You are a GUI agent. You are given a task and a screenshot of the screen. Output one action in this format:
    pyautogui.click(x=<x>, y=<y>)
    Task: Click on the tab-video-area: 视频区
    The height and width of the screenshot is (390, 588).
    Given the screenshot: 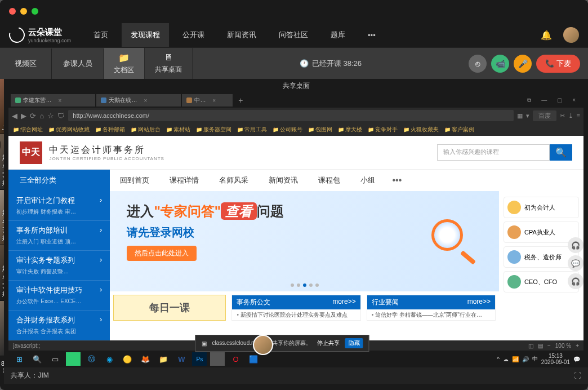 What is the action you would take?
    pyautogui.click(x=26, y=64)
    